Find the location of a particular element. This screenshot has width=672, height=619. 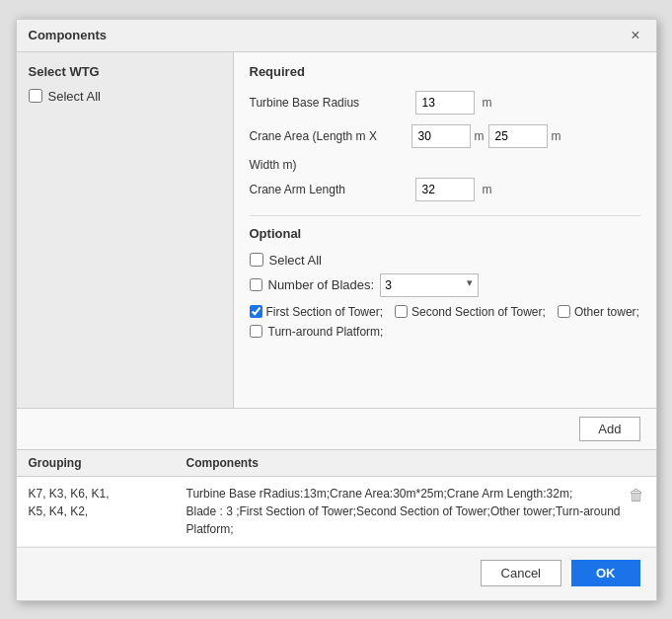

optional-select-all-label: Select All is located at coordinates (296, 261).